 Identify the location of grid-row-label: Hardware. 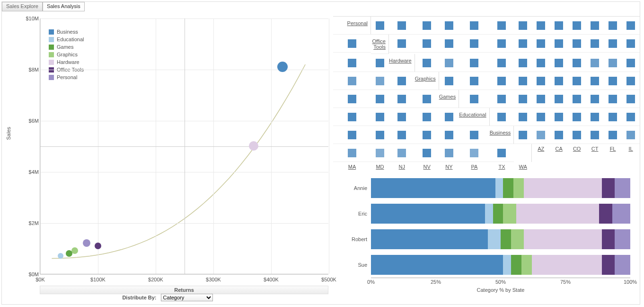
(402, 63).